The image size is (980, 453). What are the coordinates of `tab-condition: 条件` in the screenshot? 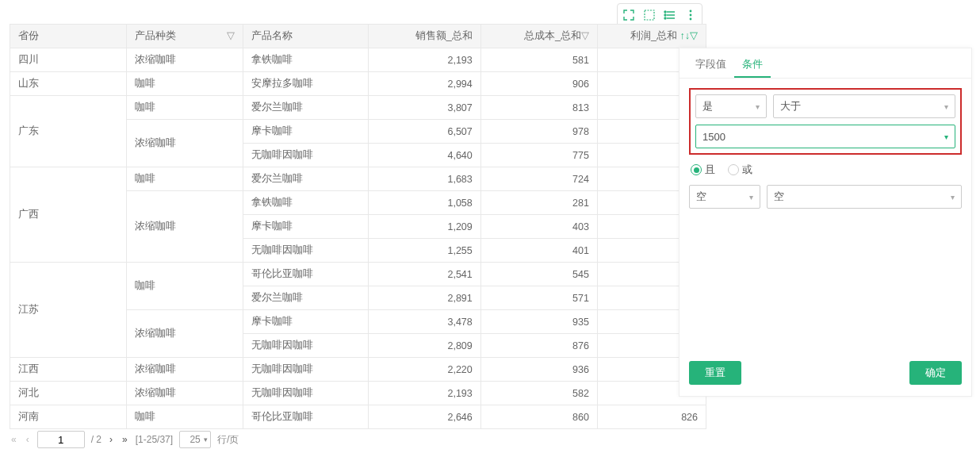 It's located at (752, 65).